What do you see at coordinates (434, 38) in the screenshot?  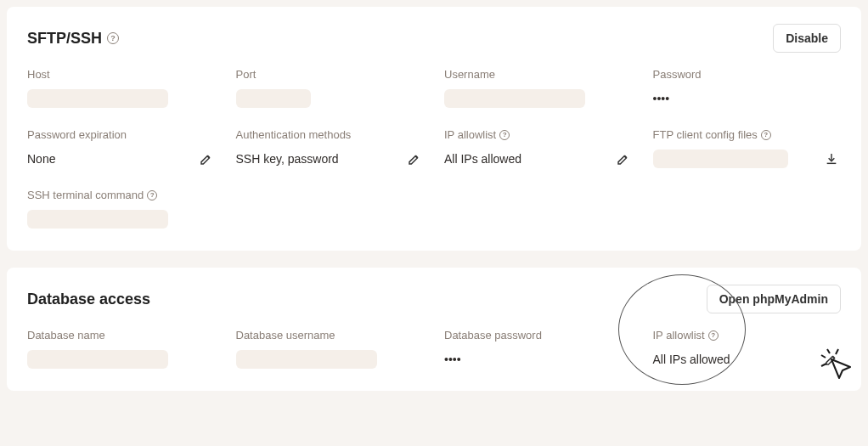 I see `sftp-panel-header: SFTP/SSH ? Disable` at bounding box center [434, 38].